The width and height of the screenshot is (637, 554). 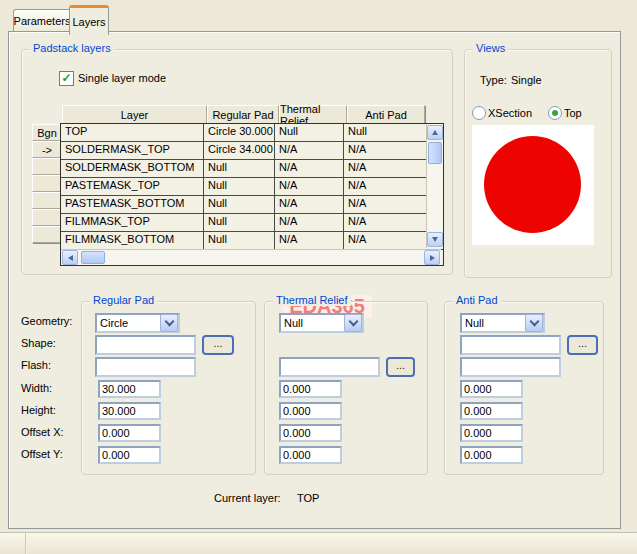 What do you see at coordinates (252, 169) in the screenshot?
I see `table-row: SOLDERMASK_BOTTOM Null N/A N/A` at bounding box center [252, 169].